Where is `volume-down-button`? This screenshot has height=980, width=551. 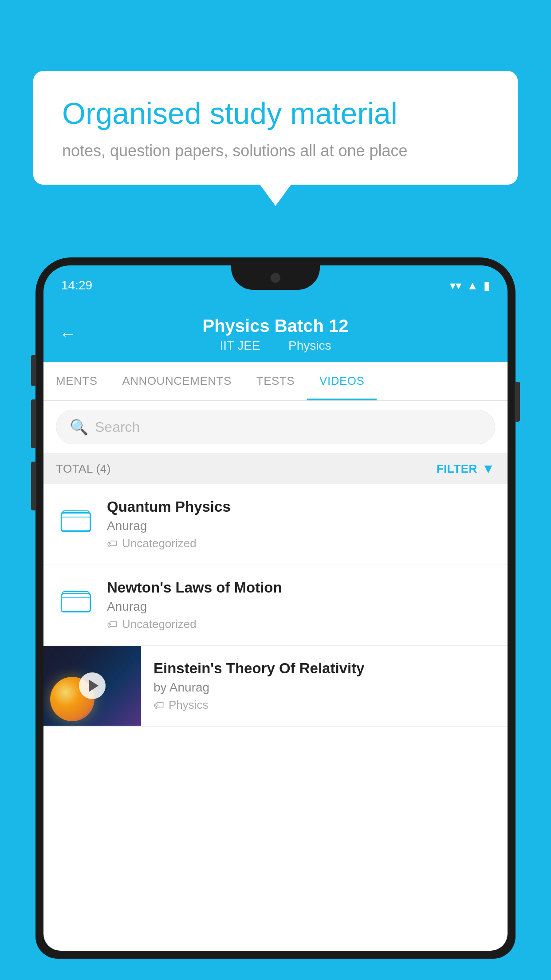 volume-down-button is located at coordinates (34, 424).